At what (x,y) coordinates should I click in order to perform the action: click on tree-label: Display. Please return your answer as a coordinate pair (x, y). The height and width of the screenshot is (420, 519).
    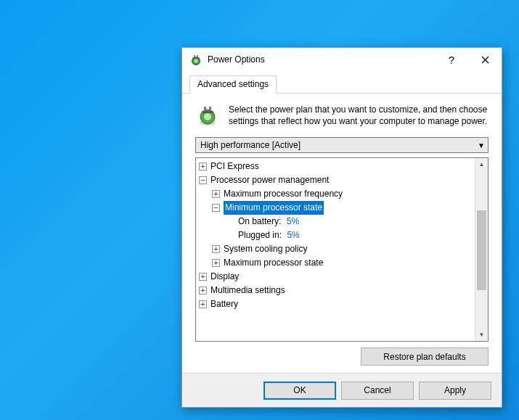
    Looking at the image, I should click on (225, 277).